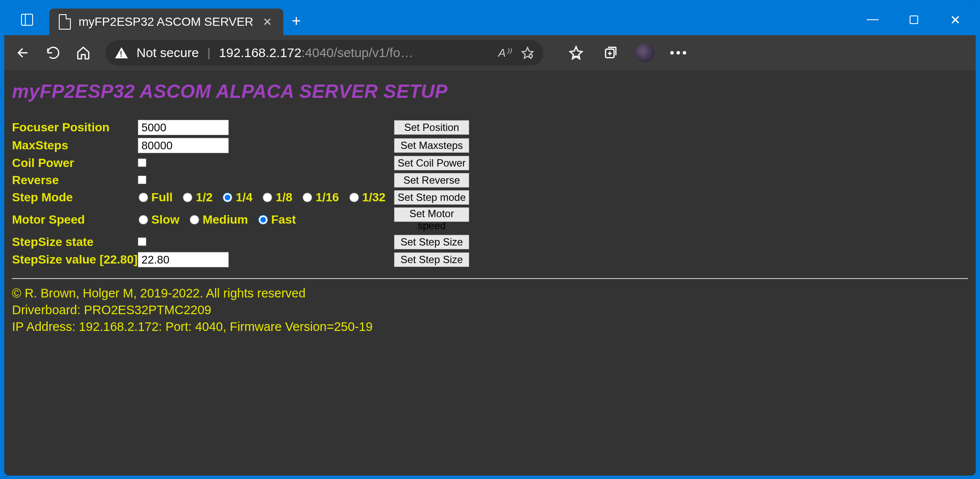 The width and height of the screenshot is (980, 479). I want to click on tab-strip-icon, so click(27, 20).